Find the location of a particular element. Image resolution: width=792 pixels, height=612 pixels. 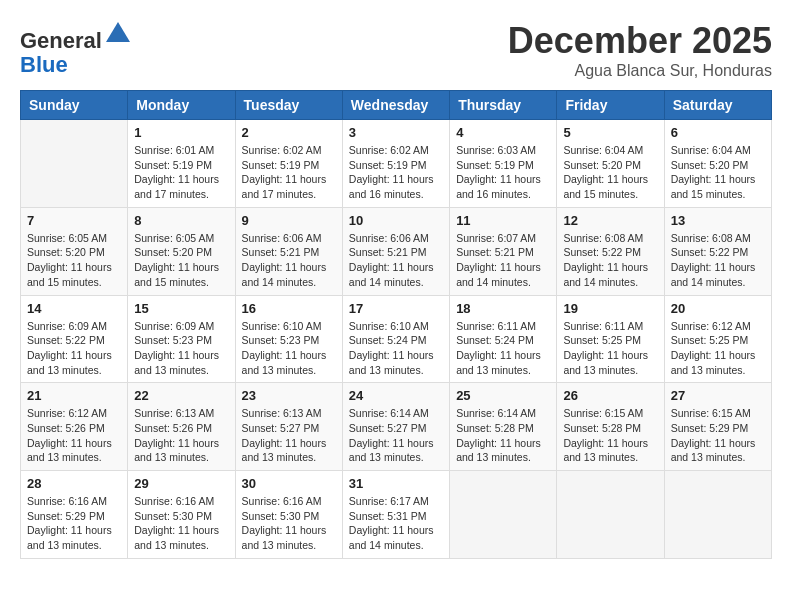

month-title: December 2025 is located at coordinates (640, 41).